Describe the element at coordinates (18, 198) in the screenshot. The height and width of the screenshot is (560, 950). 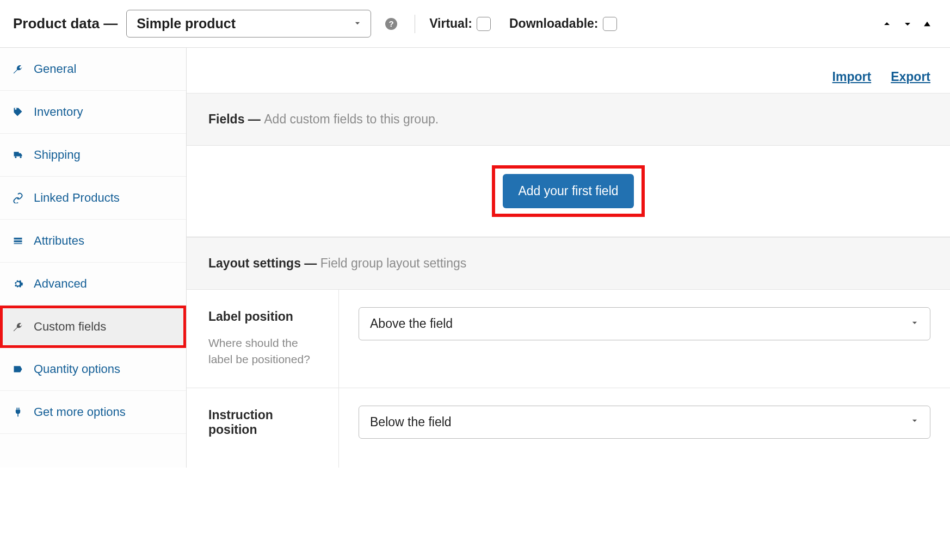
I see `link-icon` at that location.